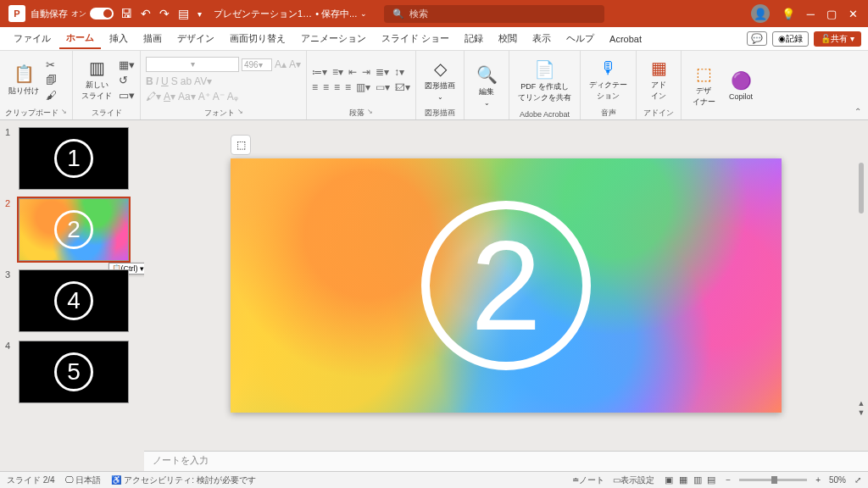 The height and width of the screenshot is (488, 868). What do you see at coordinates (219, 97) in the screenshot?
I see `shrink-icon: A⁻` at bounding box center [219, 97].